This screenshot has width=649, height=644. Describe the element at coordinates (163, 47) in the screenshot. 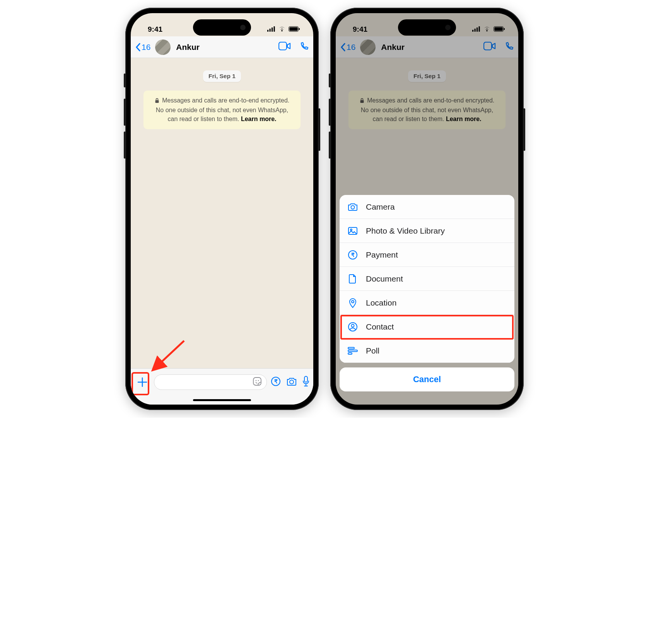

I see `avatar` at that location.